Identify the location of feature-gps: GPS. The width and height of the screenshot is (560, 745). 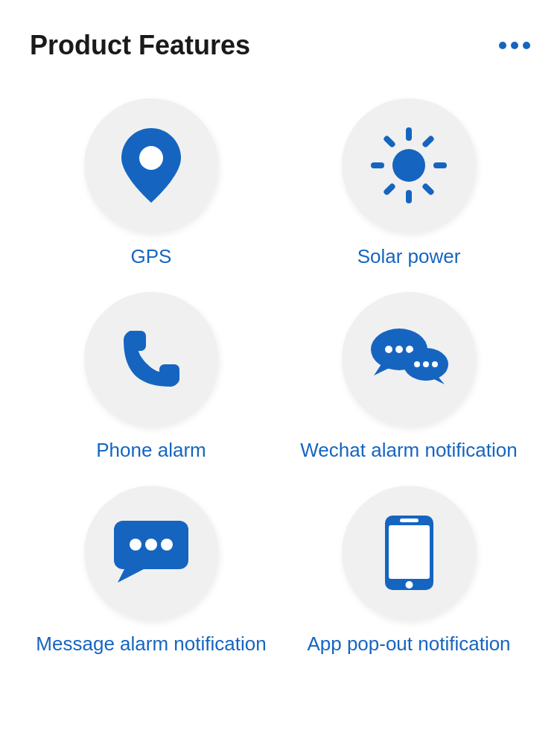
(151, 184).